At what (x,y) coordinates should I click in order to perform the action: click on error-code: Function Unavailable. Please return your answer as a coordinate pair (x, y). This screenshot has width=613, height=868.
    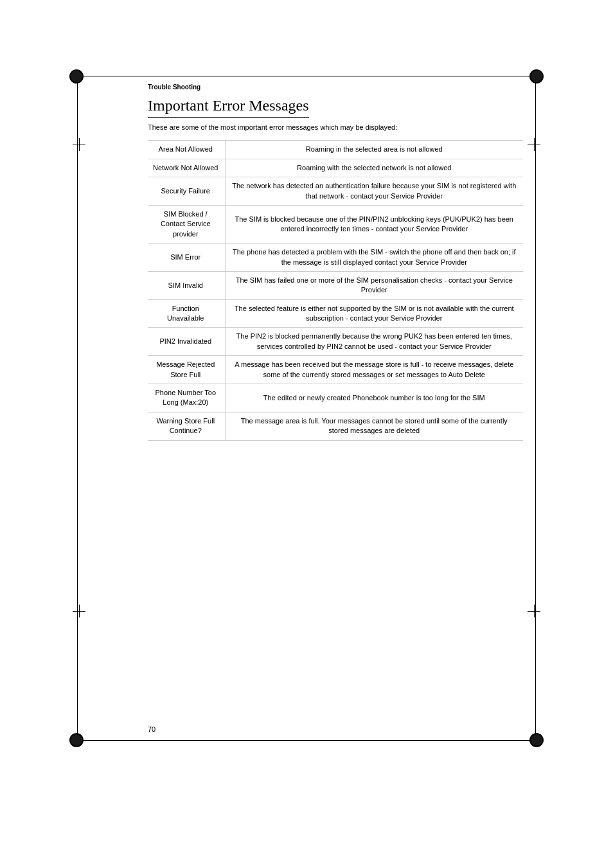
    Looking at the image, I should click on (186, 314).